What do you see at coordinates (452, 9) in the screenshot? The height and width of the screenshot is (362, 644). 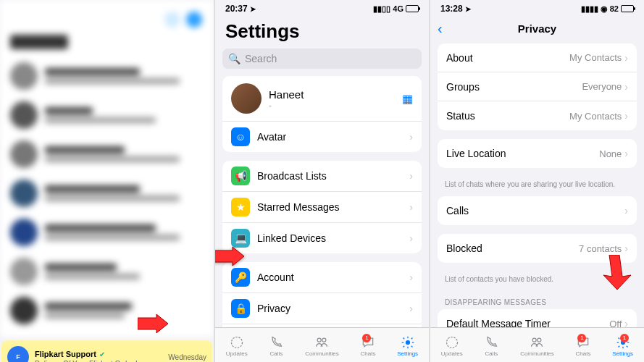 I see `status-time: 13:28` at bounding box center [452, 9].